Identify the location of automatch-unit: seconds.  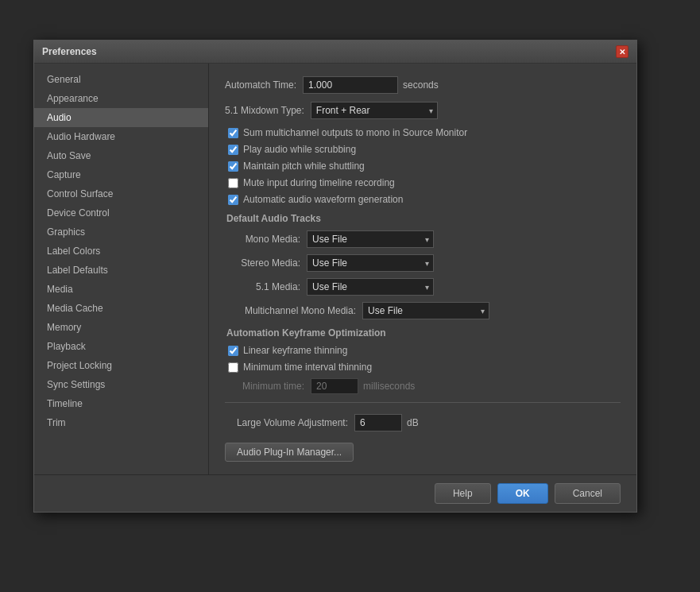
(421, 85).